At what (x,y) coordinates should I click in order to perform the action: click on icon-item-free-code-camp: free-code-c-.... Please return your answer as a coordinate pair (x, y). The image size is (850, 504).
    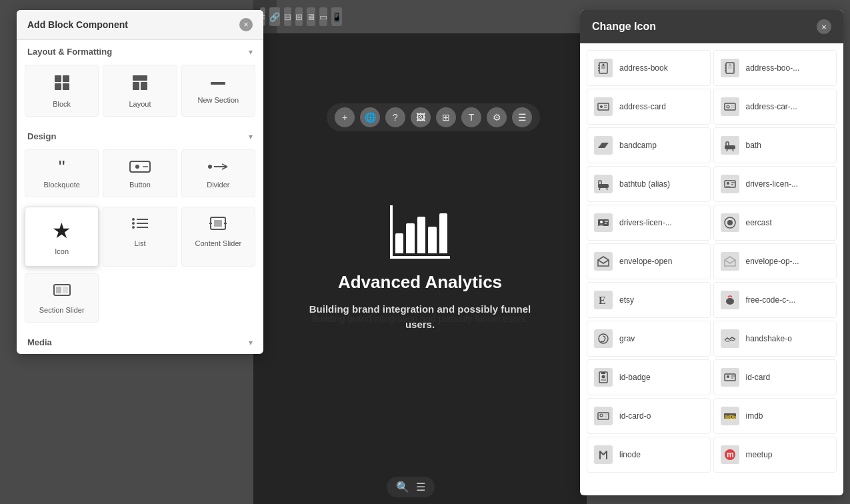
    Looking at the image, I should click on (775, 300).